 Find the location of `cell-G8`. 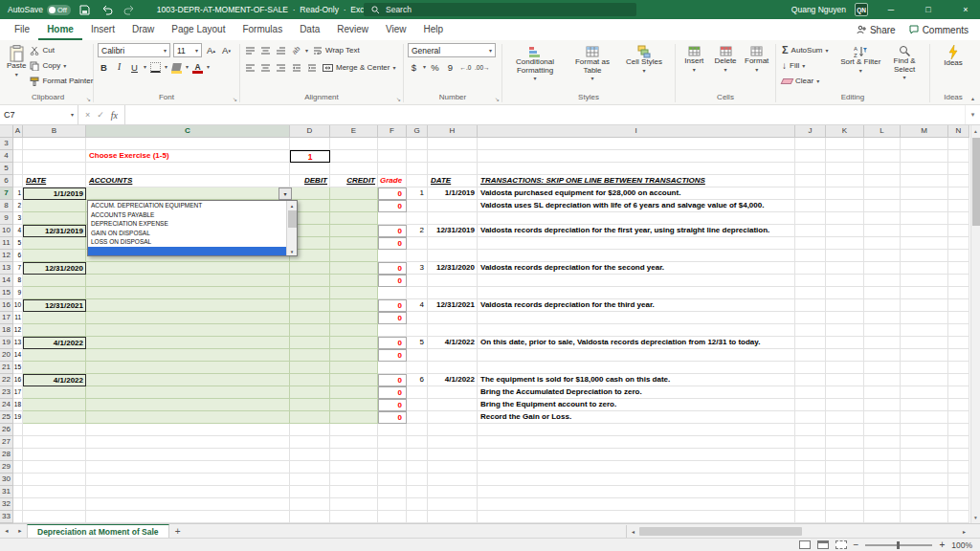

cell-G8 is located at coordinates (417, 207).